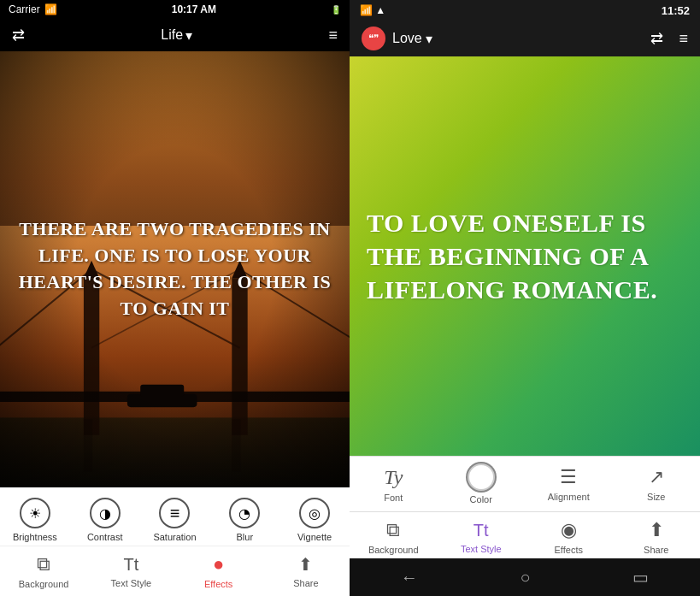  I want to click on alignment-label: Alignment, so click(569, 497).